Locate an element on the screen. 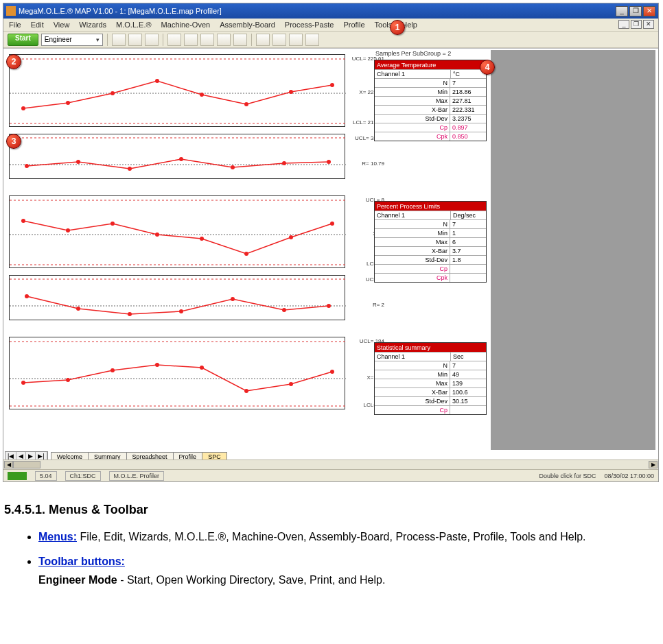 This screenshot has height=644, width=663. save-button is located at coordinates (135, 40).